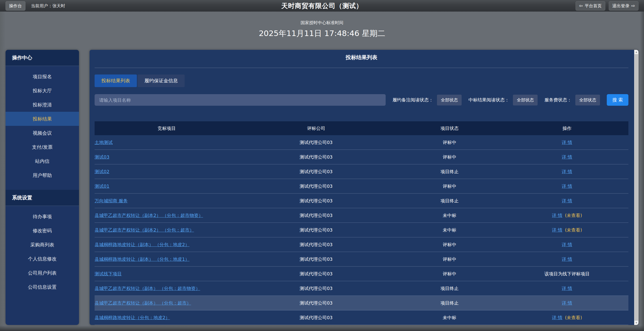  What do you see at coordinates (322, 23) in the screenshot?
I see `time-caption: 国家授时中心标准时间` at bounding box center [322, 23].